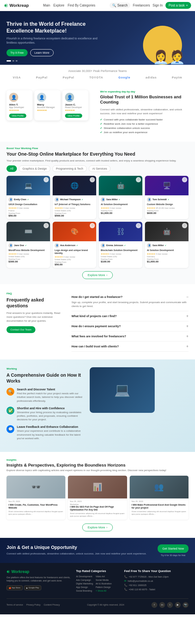 This screenshot has height=644, width=195. What do you see at coordinates (120, 5) in the screenshot?
I see `search-box: 🔍 Search` at bounding box center [120, 5].